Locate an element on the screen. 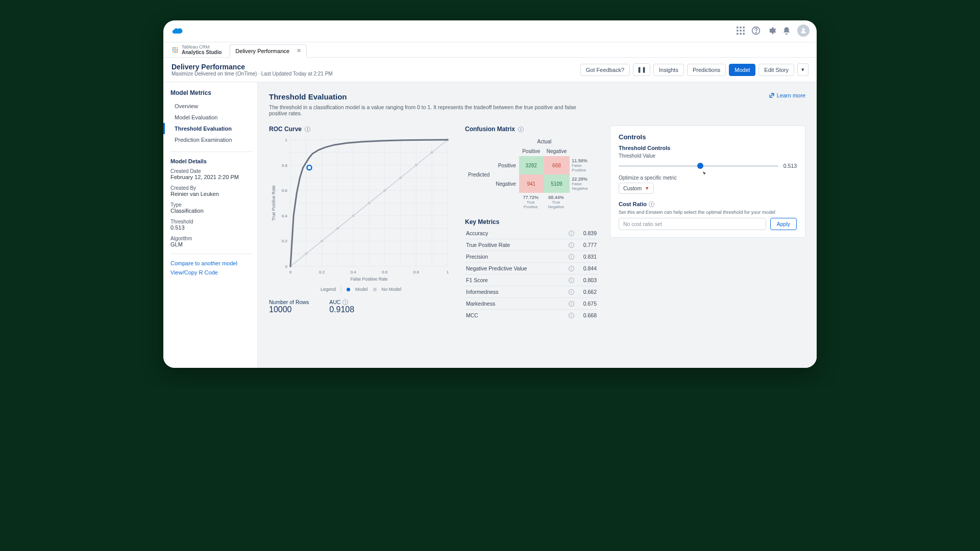 The width and height of the screenshot is (980, 551). cursor-icon is located at coordinates (704, 174).